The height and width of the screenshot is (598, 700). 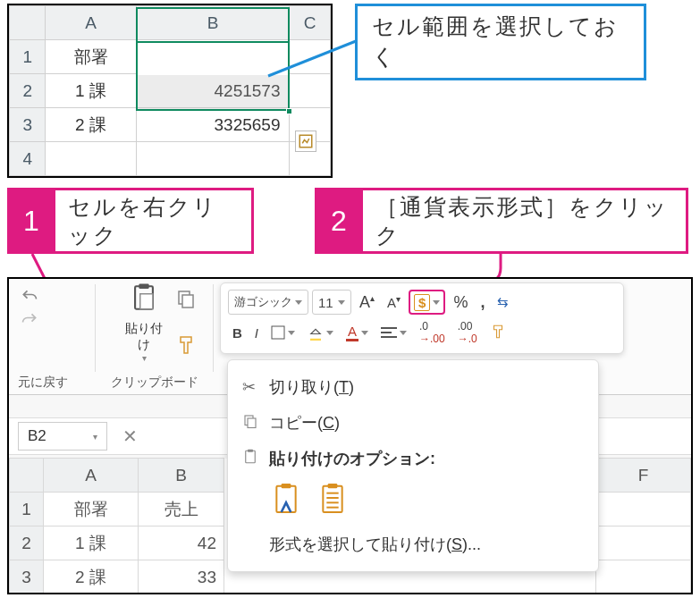 I want to click on fill-color-icon, so click(x=320, y=333).